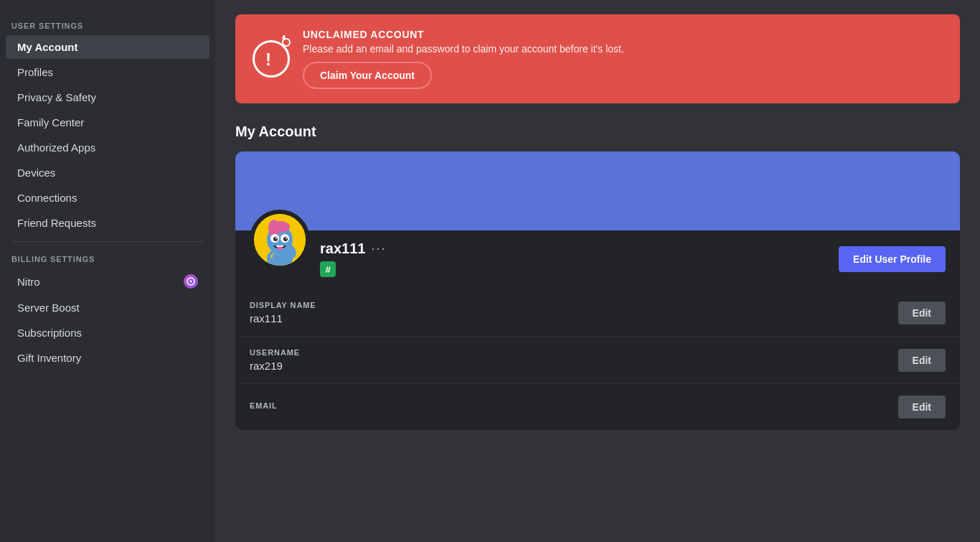 This screenshot has height=542, width=980. What do you see at coordinates (598, 313) in the screenshot?
I see `display-name-field-row: DISPLAY NAME rax111 Edit` at bounding box center [598, 313].